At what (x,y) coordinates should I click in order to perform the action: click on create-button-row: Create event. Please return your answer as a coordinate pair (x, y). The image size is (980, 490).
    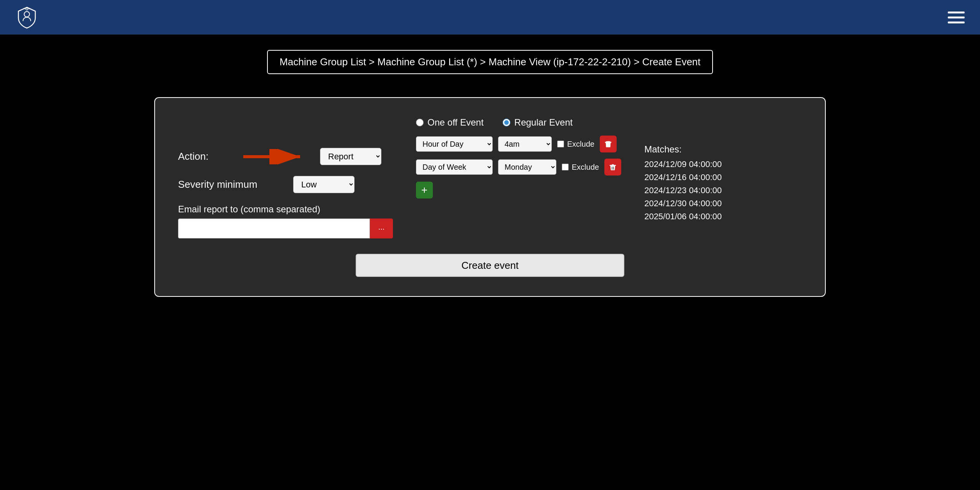
    Looking at the image, I should click on (490, 265).